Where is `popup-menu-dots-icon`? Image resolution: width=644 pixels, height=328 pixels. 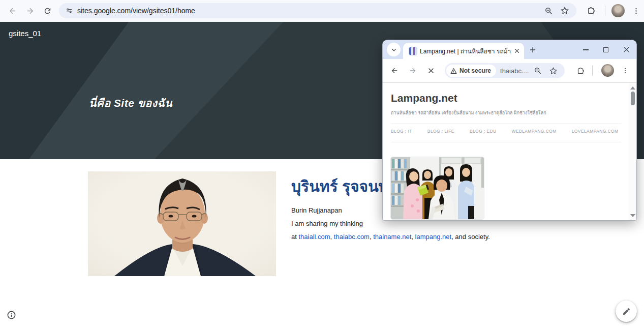
popup-menu-dots-icon is located at coordinates (625, 71).